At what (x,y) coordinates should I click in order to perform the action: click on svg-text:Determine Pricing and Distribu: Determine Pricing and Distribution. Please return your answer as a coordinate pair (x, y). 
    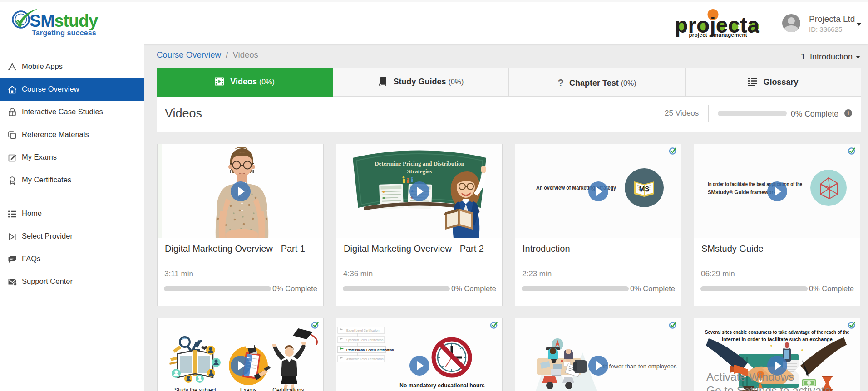
    Looking at the image, I should click on (419, 163).